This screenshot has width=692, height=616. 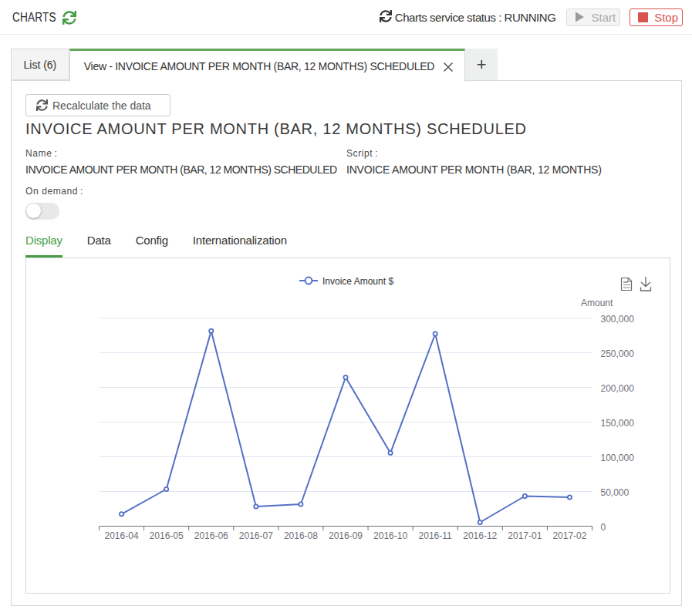 What do you see at coordinates (346, 536) in the screenshot?
I see `svg-text: 2016-09` at bounding box center [346, 536].